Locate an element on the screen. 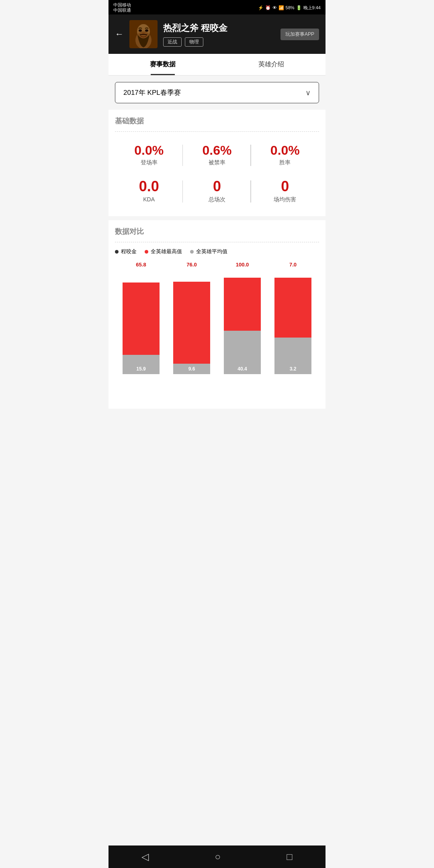 Image resolution: width=434 pixels, height=868 pixels. bar3-stack: 40.4 is located at coordinates (242, 326).